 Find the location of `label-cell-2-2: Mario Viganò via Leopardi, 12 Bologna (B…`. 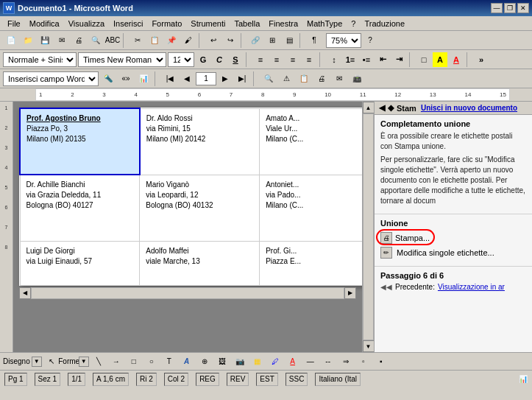

label-cell-2-2: Mario Viganò via Leopardi, 12 Bologna (B… is located at coordinates (200, 208).